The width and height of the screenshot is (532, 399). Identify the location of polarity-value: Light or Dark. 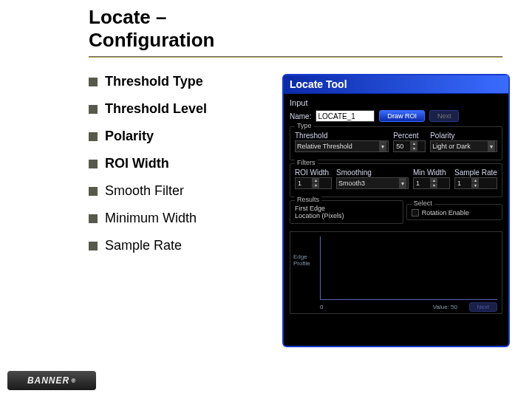
(451, 146).